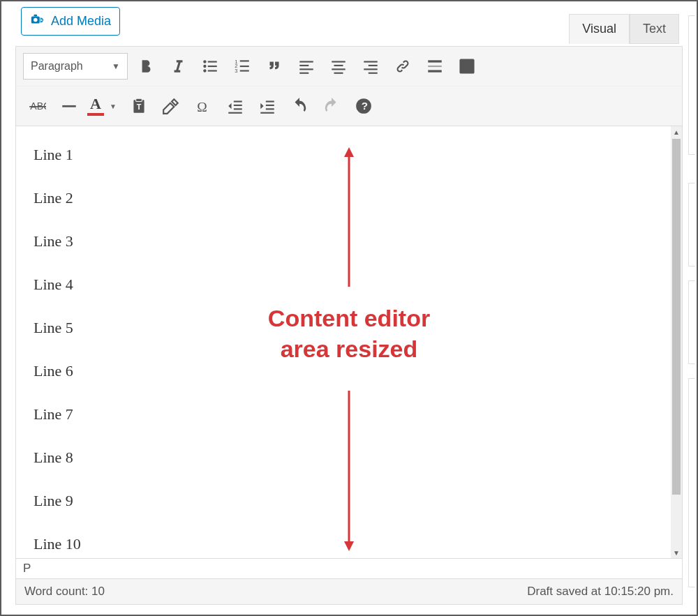 This screenshot has width=698, height=616. What do you see at coordinates (236, 71) in the screenshot?
I see `svg-text: 3` at bounding box center [236, 71].